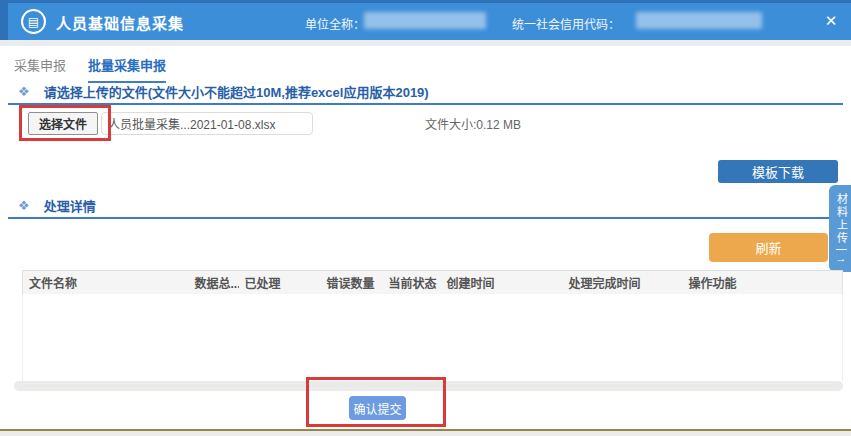 This screenshot has height=436, width=851. I want to click on upload-section-title: 请选择上传的文件(文件大小不能超过10M,推荐excel应用版本2019), so click(236, 92).